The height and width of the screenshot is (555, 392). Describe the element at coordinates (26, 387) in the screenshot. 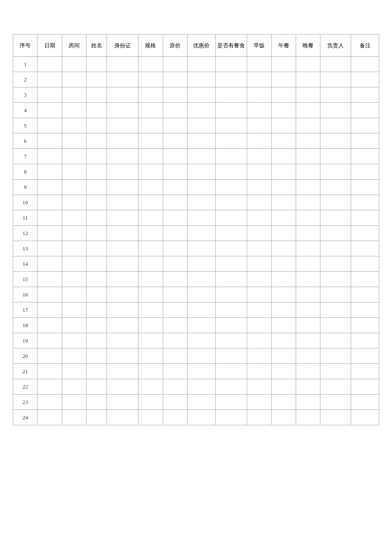

I see `cell-seq: 22` at that location.